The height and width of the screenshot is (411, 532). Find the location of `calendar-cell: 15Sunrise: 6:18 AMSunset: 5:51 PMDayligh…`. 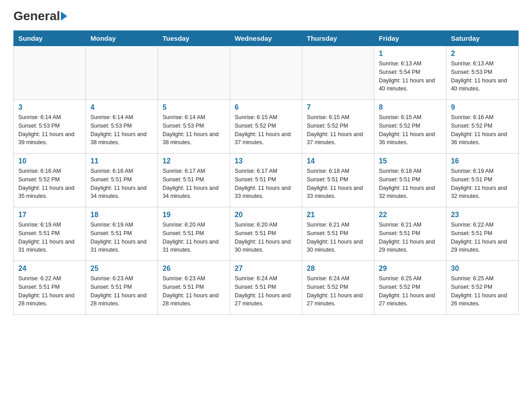

calendar-cell: 15Sunrise: 6:18 AMSunset: 5:51 PMDayligh… is located at coordinates (410, 180).